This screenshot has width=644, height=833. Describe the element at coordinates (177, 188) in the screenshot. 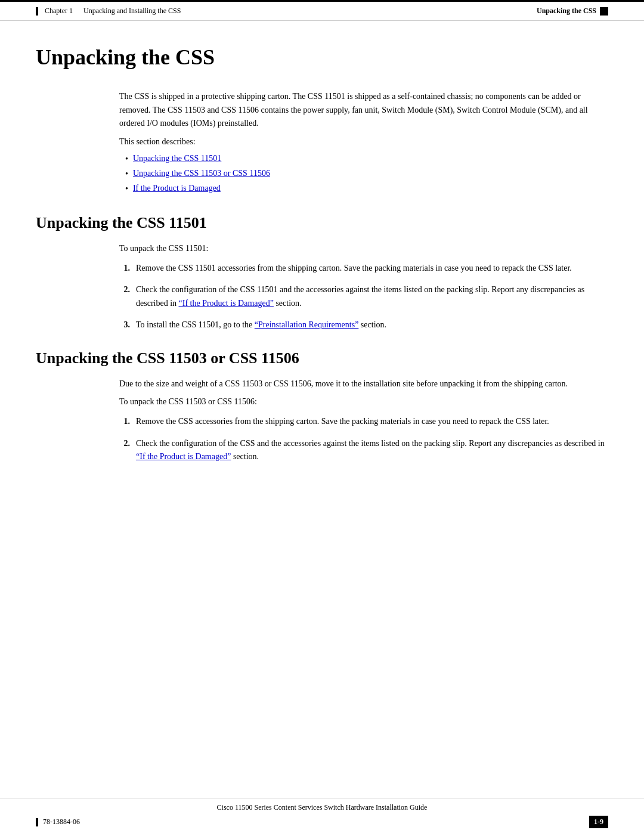

I see `link-if-product-damaged: If the Product is Damaged` at that location.